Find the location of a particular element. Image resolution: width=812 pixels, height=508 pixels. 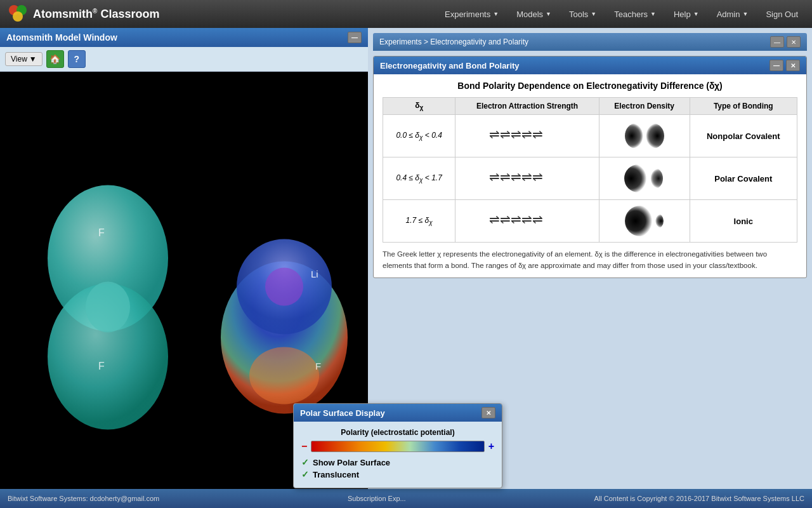

polarity-bar-row: − + is located at coordinates (398, 446).